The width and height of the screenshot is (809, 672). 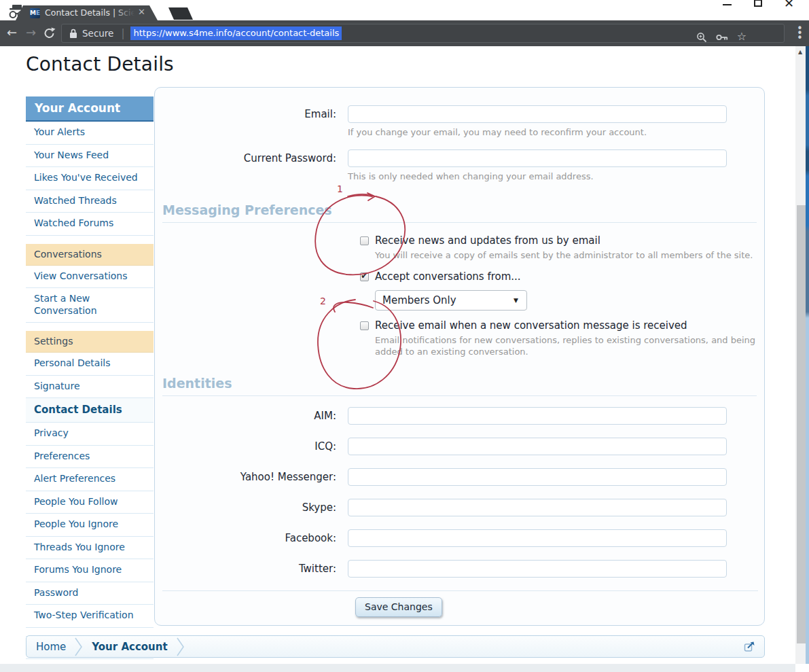 What do you see at coordinates (566, 255) in the screenshot?
I see `receive-news-help: You will receive a copy of emails sent b…` at bounding box center [566, 255].